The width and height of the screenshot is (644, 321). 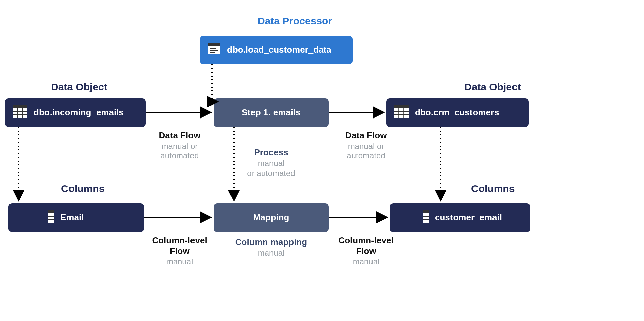 What do you see at coordinates (76, 217) in the screenshot?
I see `node-source-column: Email` at bounding box center [76, 217].